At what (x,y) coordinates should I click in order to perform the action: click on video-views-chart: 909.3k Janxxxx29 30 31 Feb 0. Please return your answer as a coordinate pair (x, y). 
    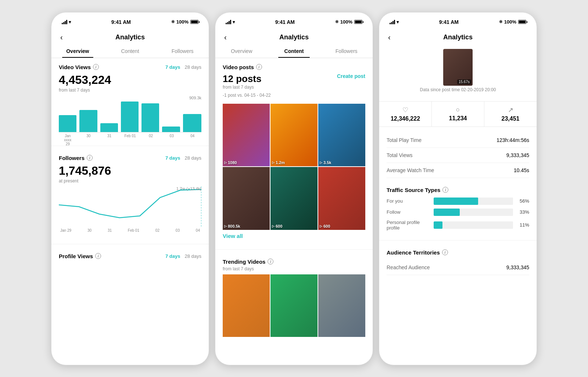
    Looking at the image, I should click on (130, 118).